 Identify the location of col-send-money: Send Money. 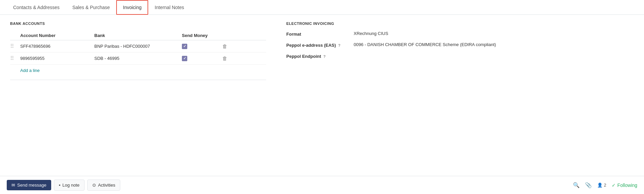
(202, 36).